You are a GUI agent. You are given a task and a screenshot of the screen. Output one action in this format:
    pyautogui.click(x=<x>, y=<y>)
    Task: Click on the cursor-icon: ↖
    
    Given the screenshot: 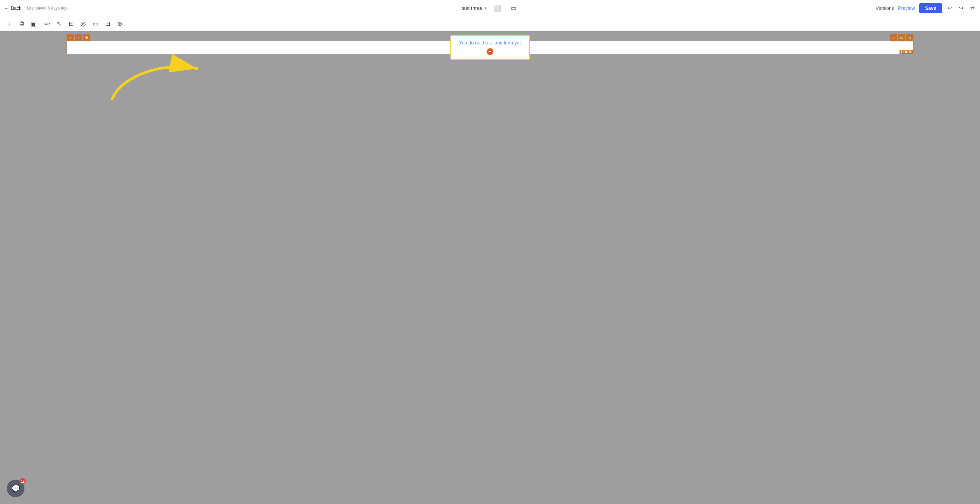 What is the action you would take?
    pyautogui.click(x=59, y=24)
    